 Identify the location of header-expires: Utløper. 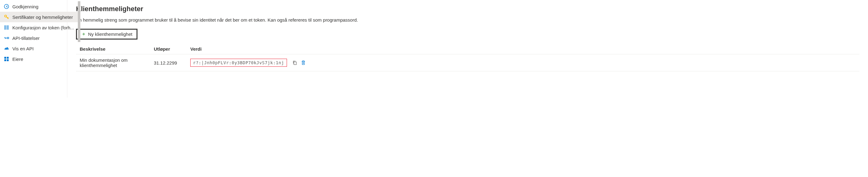
(172, 49).